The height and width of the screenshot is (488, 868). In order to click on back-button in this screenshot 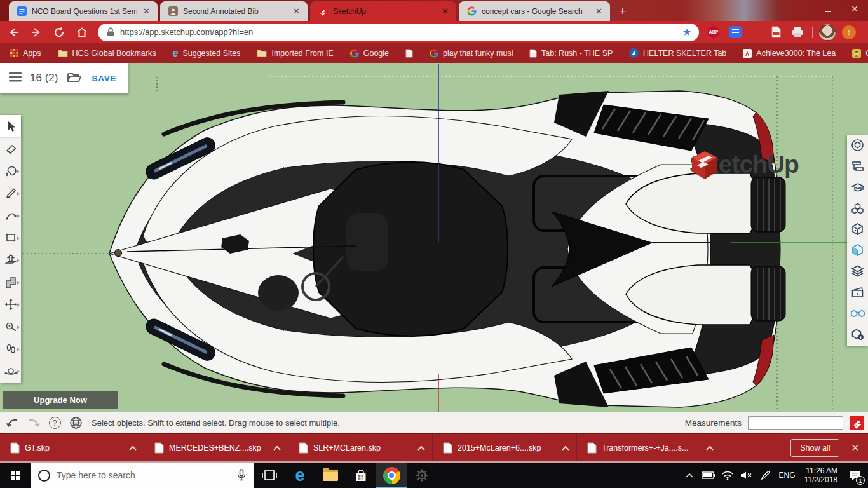, I will do `click(13, 32)`.